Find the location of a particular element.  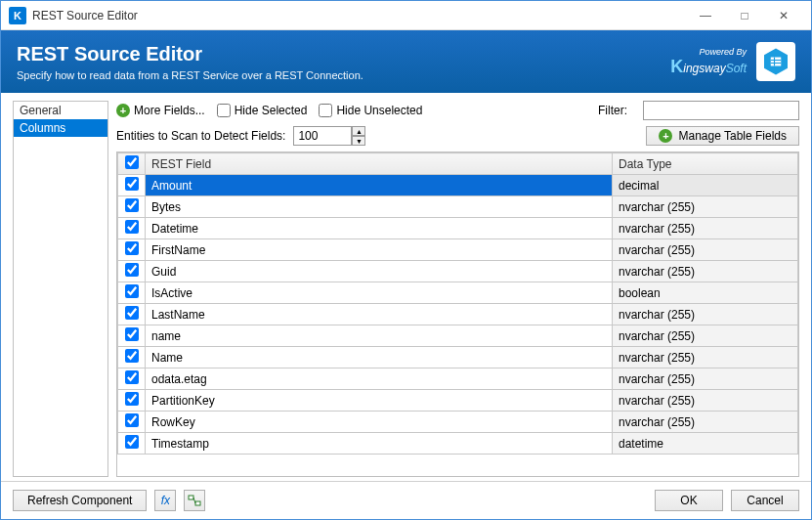

header-data-type: Data Type is located at coordinates (705, 164).